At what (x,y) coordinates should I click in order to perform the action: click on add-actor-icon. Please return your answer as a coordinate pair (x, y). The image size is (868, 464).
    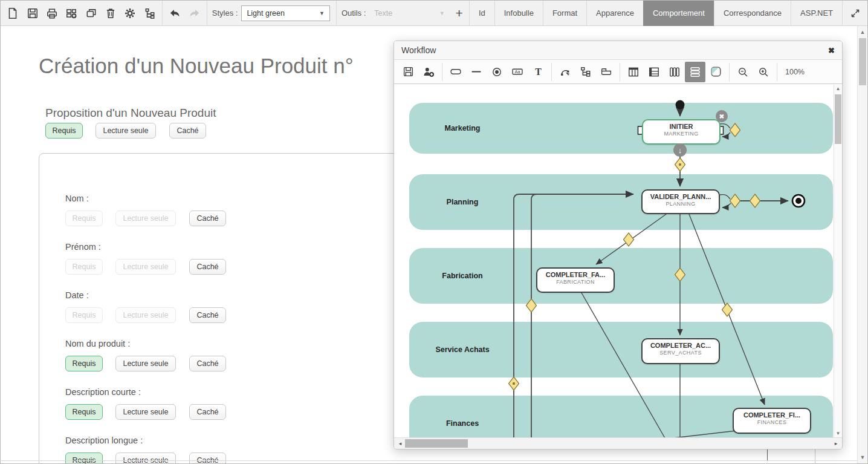
    Looking at the image, I should click on (429, 72).